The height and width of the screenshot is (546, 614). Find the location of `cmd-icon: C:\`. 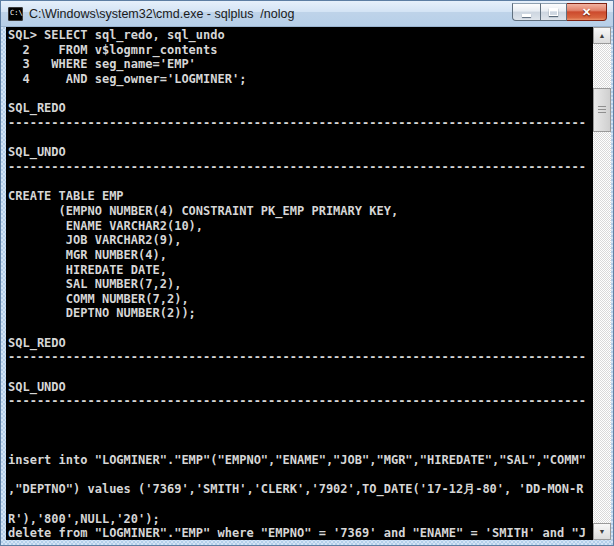

cmd-icon: C:\ is located at coordinates (16, 14).